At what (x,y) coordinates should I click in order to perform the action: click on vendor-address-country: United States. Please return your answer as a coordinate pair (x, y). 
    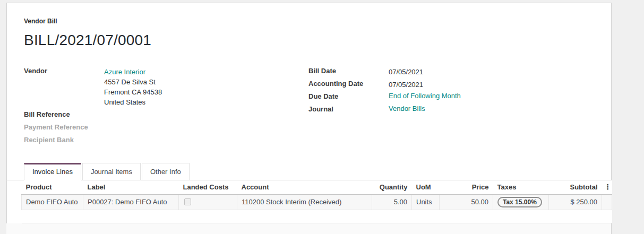
    Looking at the image, I should click on (133, 102).